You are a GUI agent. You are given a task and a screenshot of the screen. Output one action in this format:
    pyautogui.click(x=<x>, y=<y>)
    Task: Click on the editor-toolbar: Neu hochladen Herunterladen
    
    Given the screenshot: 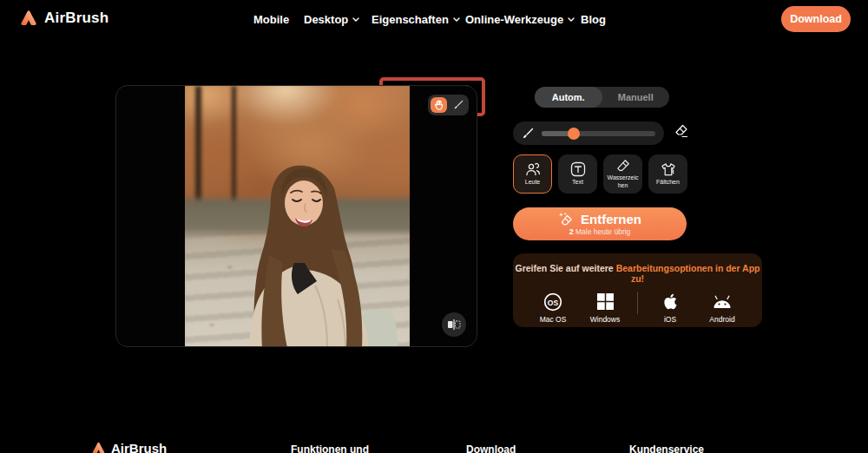 What is the action you would take?
    pyautogui.click(x=434, y=60)
    